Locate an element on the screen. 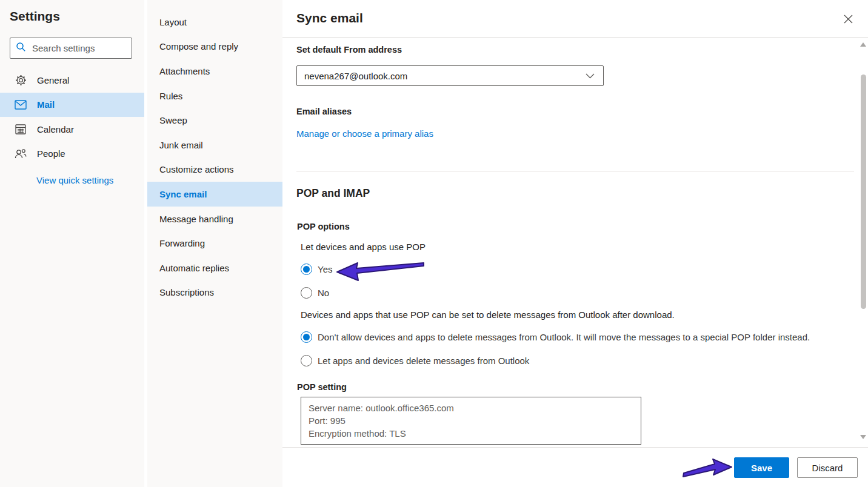 The width and height of the screenshot is (868, 487). search-settings-box is located at coordinates (71, 48).